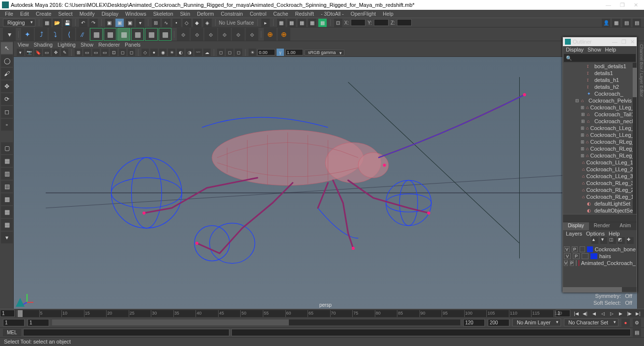  Describe the element at coordinates (638, 314) in the screenshot. I see `go-end-icon: ▶|` at that location.